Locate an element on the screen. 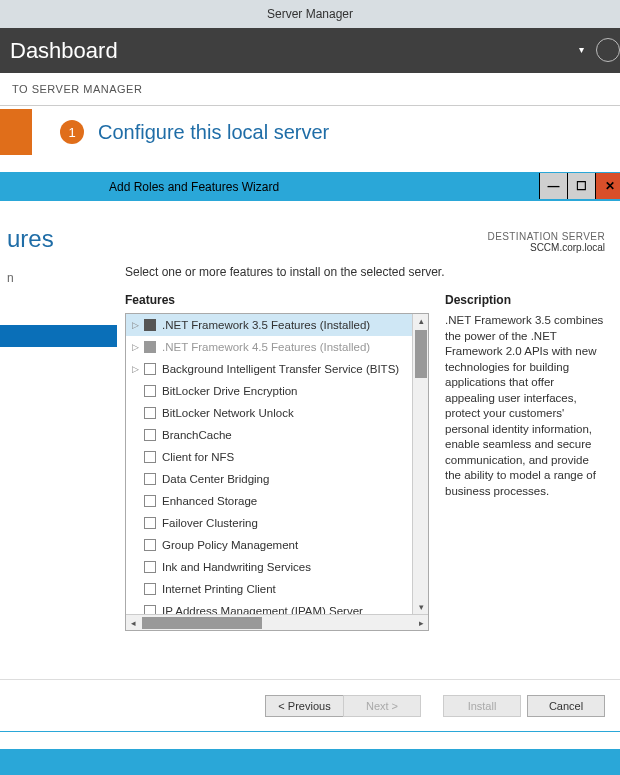 Image resolution: width=620 pixels, height=775 pixels. feature-label: .NET Framework 4.5 Features (Installed) is located at coordinates (266, 347).